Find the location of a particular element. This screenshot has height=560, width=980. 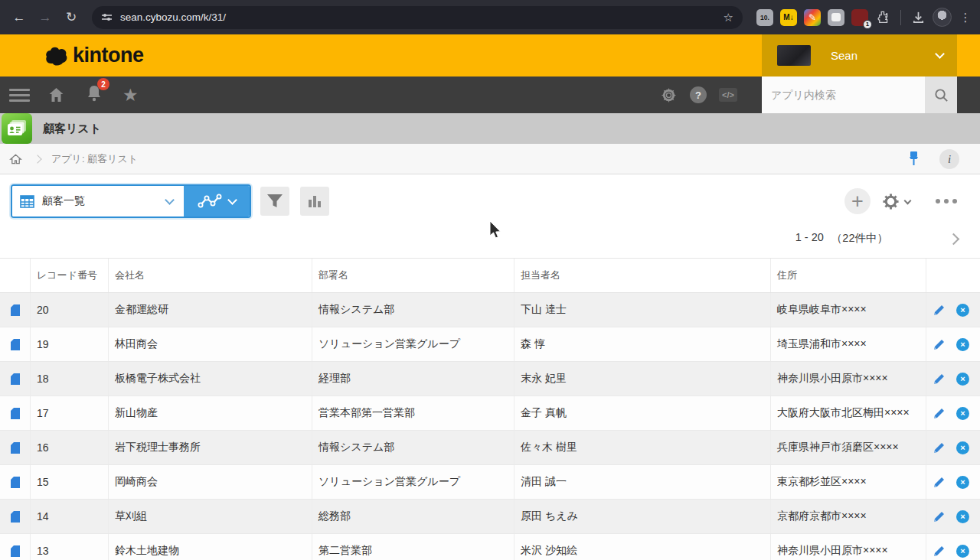

chart-button is located at coordinates (315, 201).